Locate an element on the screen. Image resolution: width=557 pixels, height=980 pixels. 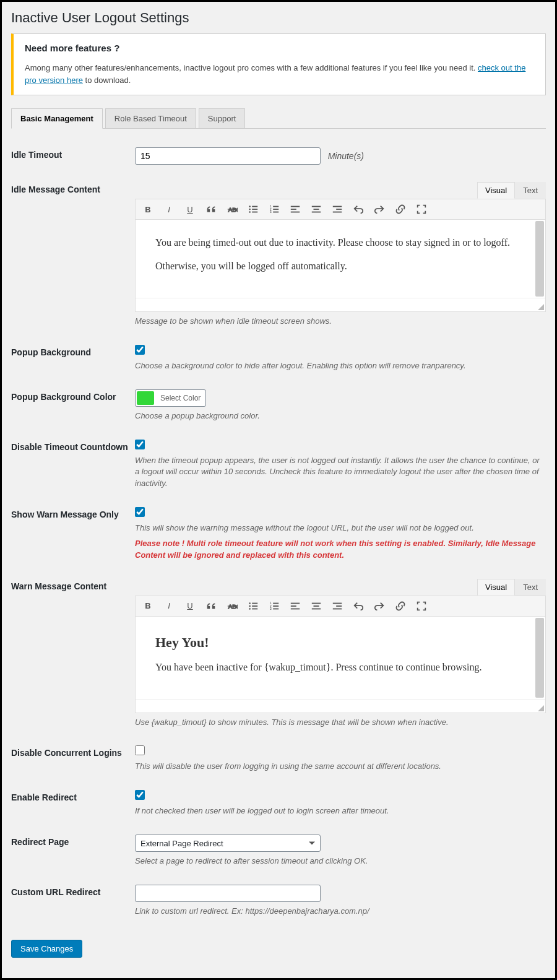
custom-url-label: Custom URL Redirect is located at coordinates (73, 903).